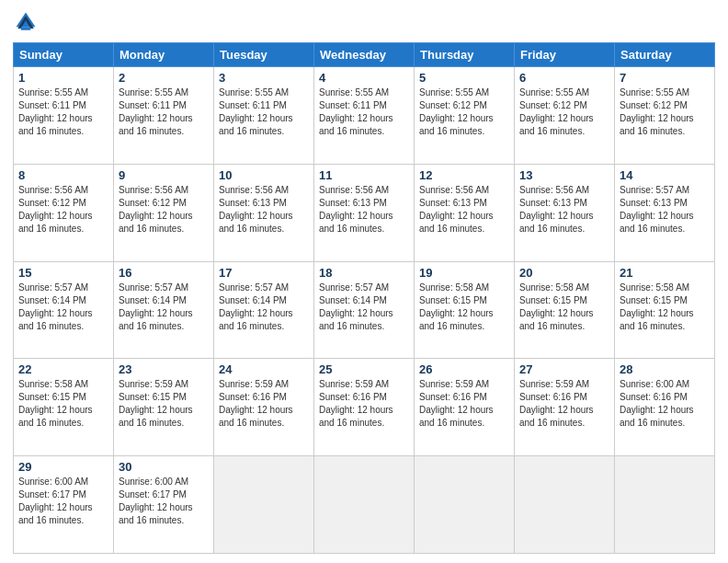  I want to click on day-number: 19, so click(464, 272).